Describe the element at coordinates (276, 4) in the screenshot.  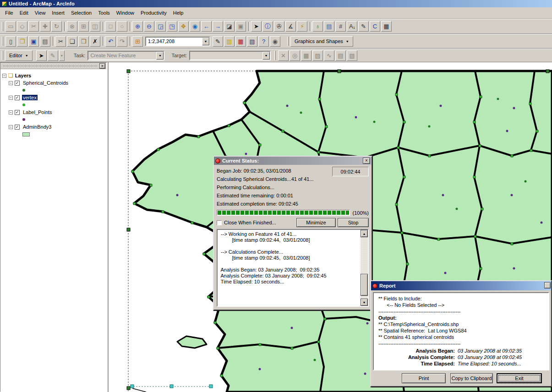
I see `title-bar: Untitled - ArcMap - ArcInfo` at that location.